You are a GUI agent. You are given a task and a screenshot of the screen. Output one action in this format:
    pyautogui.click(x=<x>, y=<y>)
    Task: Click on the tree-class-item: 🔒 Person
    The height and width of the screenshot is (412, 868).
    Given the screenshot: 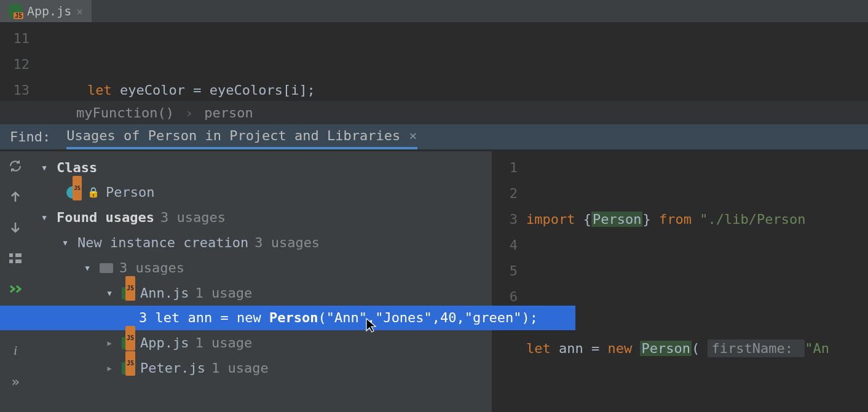 What is the action you would take?
    pyautogui.click(x=261, y=192)
    